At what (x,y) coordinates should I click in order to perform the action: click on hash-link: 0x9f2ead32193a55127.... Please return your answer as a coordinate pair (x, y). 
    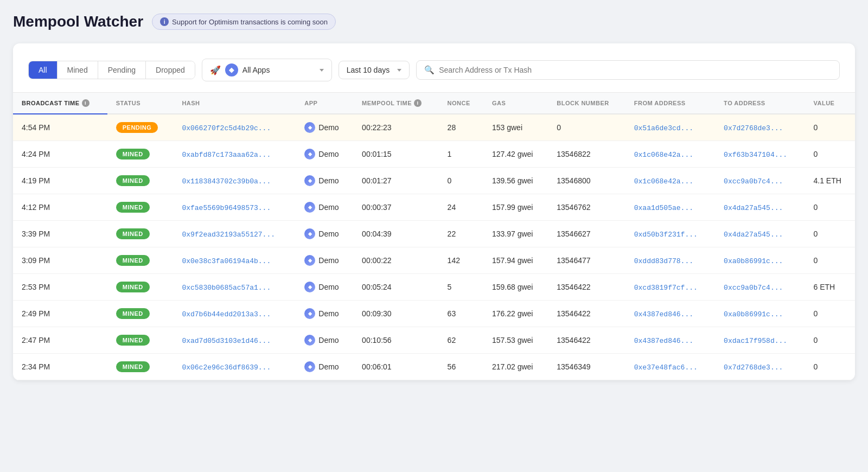
    Looking at the image, I should click on (228, 234).